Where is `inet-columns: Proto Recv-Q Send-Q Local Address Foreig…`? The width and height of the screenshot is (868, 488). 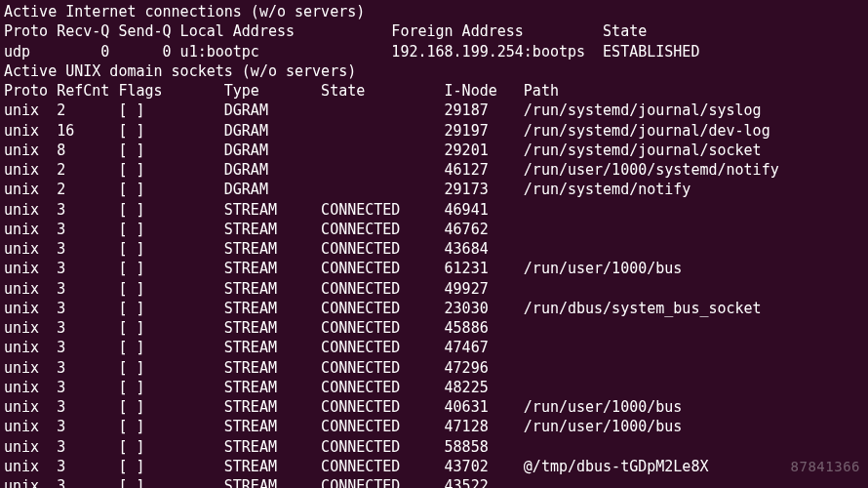
inet-columns: Proto Recv-Q Send-Q Local Address Foreig… is located at coordinates (434, 31).